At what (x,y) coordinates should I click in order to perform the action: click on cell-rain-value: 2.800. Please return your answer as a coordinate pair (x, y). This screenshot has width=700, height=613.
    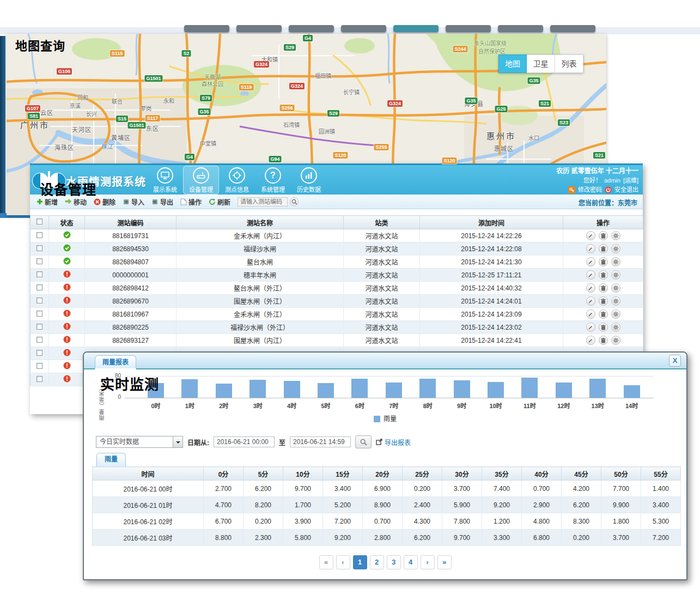
    Looking at the image, I should click on (382, 538).